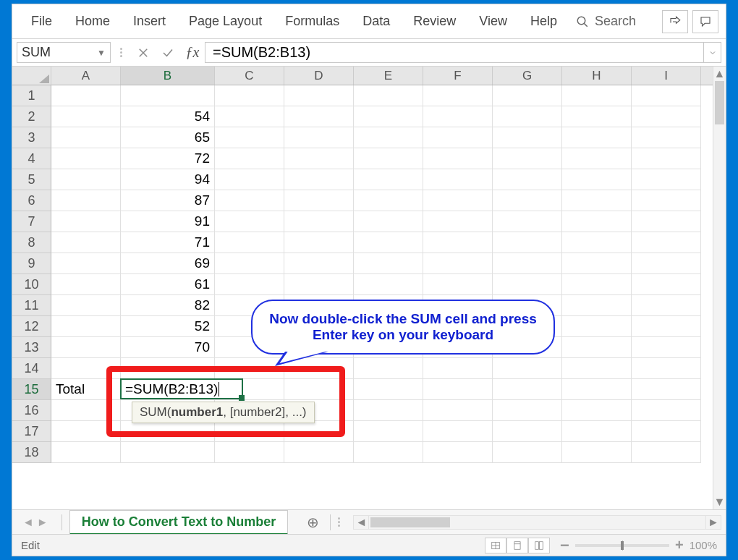 The image size is (738, 560). What do you see at coordinates (86, 117) in the screenshot?
I see `cell-a2` at bounding box center [86, 117].